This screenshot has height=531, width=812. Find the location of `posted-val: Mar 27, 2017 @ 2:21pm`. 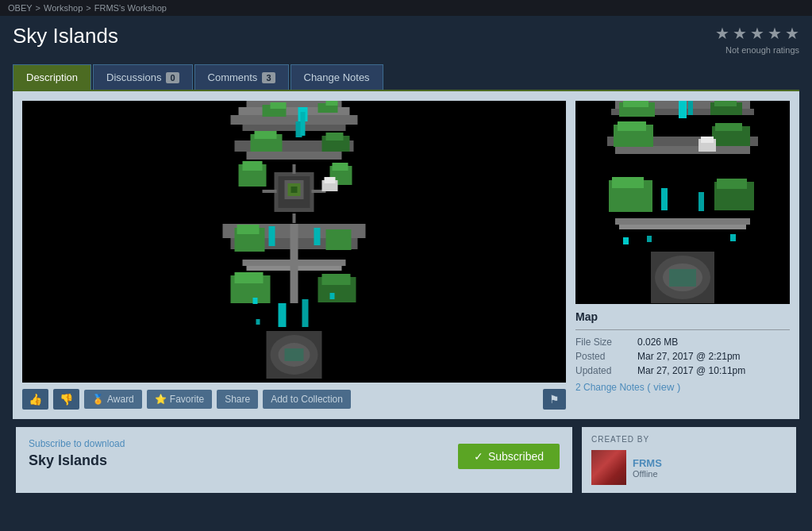

posted-val: Mar 27, 2017 @ 2:21pm is located at coordinates (689, 356).